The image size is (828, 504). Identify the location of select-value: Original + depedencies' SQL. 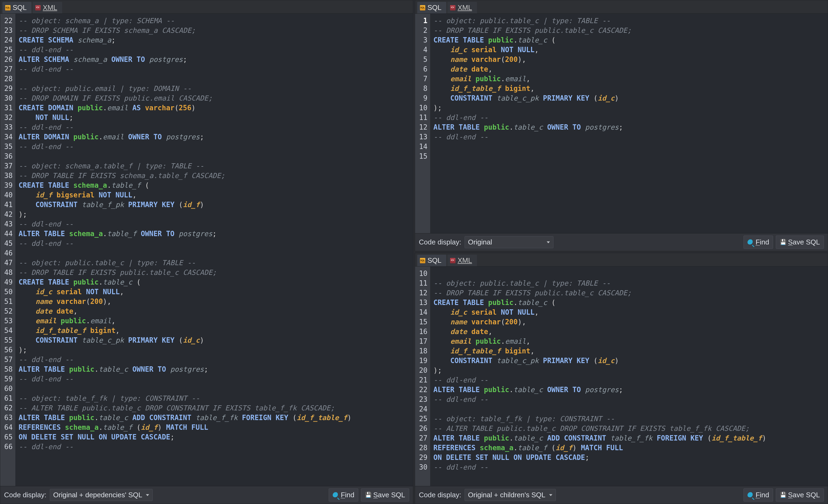
(98, 495).